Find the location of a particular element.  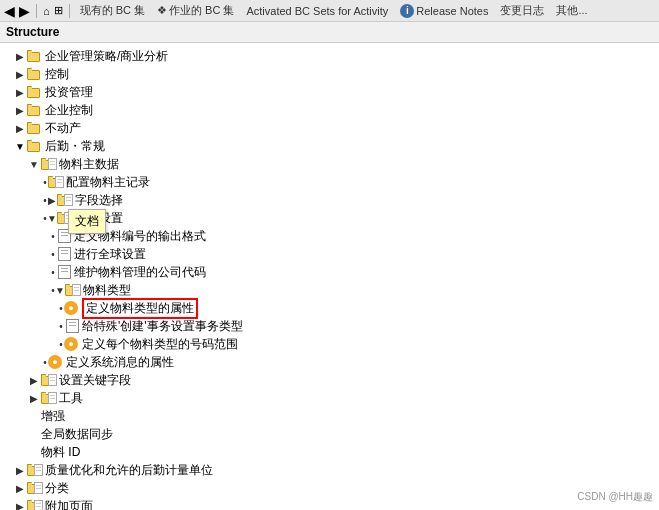

current-bc-btn: 现有的 BC 集 is located at coordinates (112, 10).